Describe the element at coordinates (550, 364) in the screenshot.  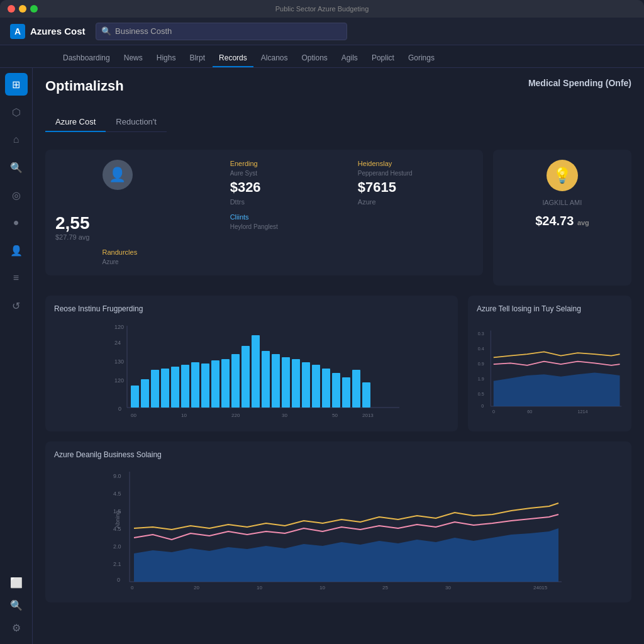
I see `line-chart-card: Azure Tell losing in Tuy Selaing 0.3 0.4…` at that location.